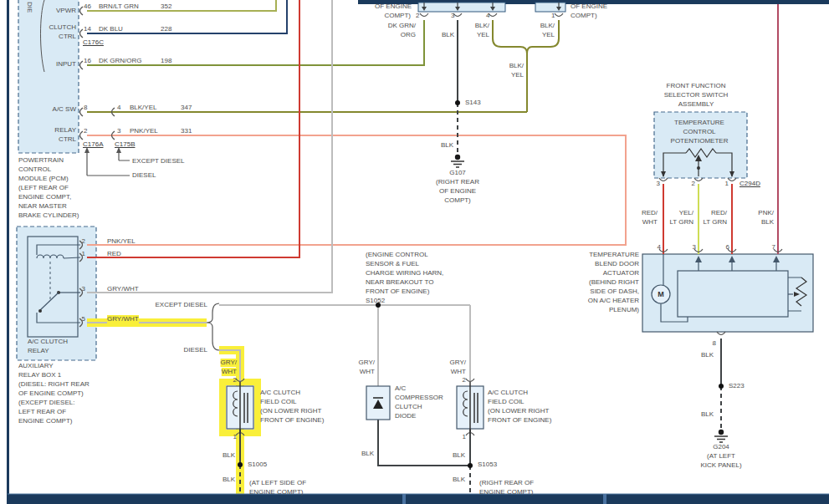 The height and width of the screenshot is (504, 829). Describe the element at coordinates (508, 393) in the screenshot. I see `component-name: A/C CLUTCH` at that location.